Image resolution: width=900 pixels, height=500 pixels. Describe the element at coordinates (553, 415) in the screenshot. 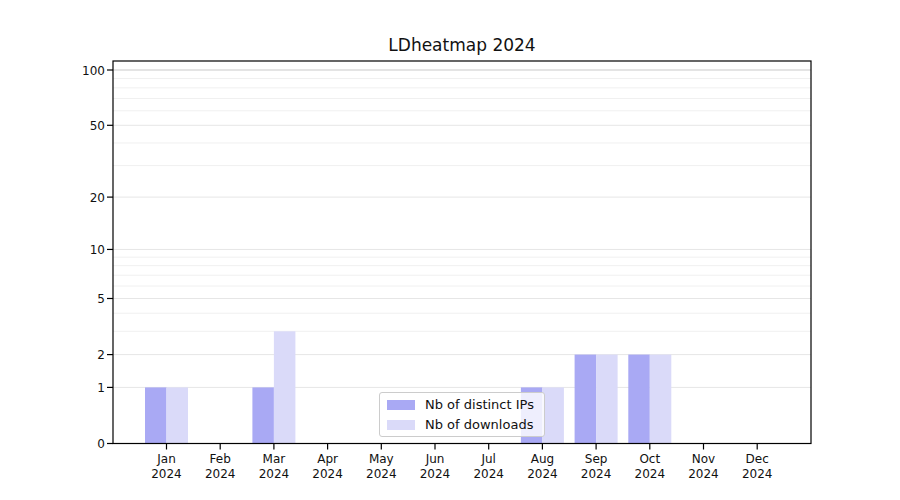

I see `bar-downloads-aug` at that location.